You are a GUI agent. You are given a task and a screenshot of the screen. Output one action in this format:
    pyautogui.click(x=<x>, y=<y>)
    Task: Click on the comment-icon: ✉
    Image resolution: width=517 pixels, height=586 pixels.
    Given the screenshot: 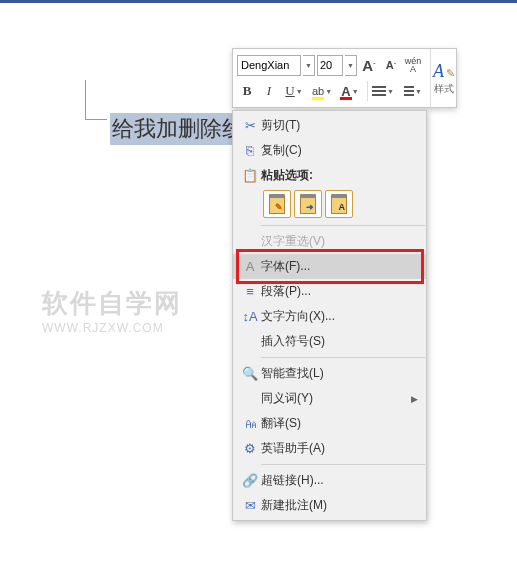 What is the action you would take?
    pyautogui.click(x=250, y=506)
    